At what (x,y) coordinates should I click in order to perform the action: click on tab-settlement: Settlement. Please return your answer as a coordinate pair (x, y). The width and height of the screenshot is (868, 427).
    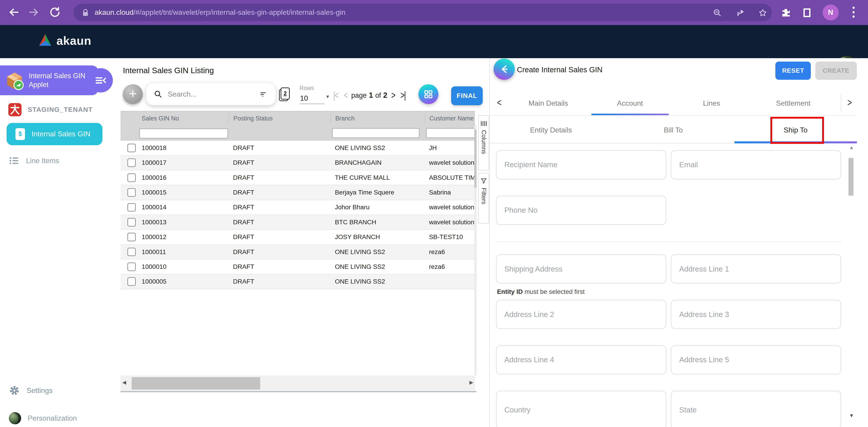
    Looking at the image, I should click on (793, 103).